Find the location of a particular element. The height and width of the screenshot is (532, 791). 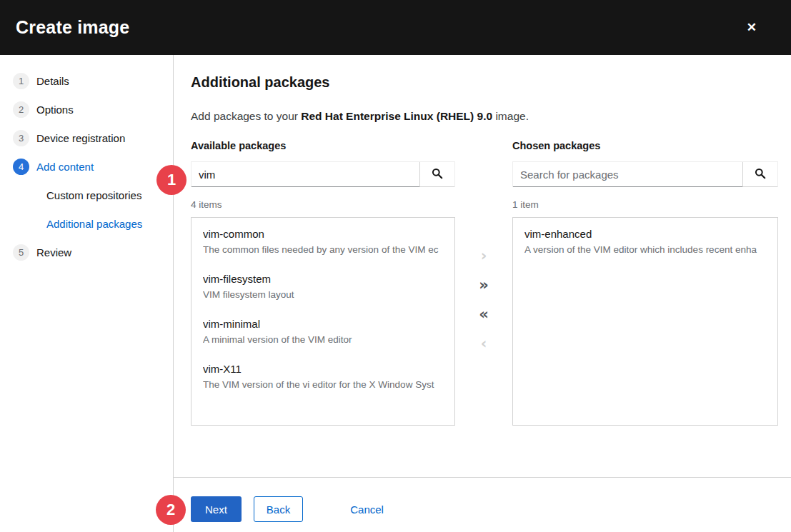

remove-all-icon: « is located at coordinates (484, 314).